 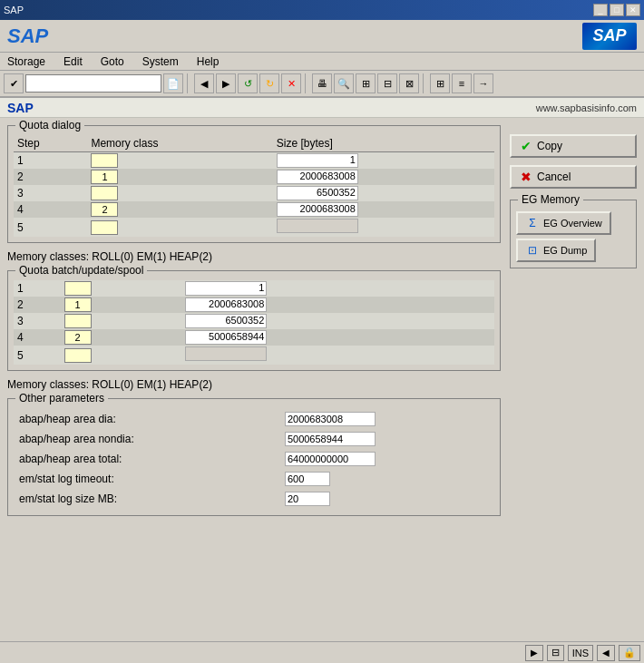 What do you see at coordinates (180, 177) in the screenshot?
I see `row2-memclass` at bounding box center [180, 177].